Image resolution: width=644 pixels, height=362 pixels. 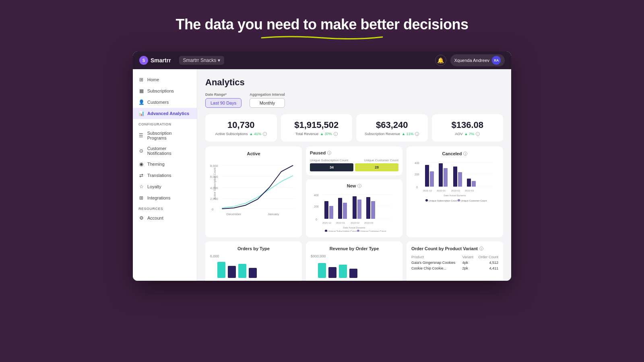 I want to click on aggregation-filter: Aggregation Interval Monthly, so click(x=267, y=100).